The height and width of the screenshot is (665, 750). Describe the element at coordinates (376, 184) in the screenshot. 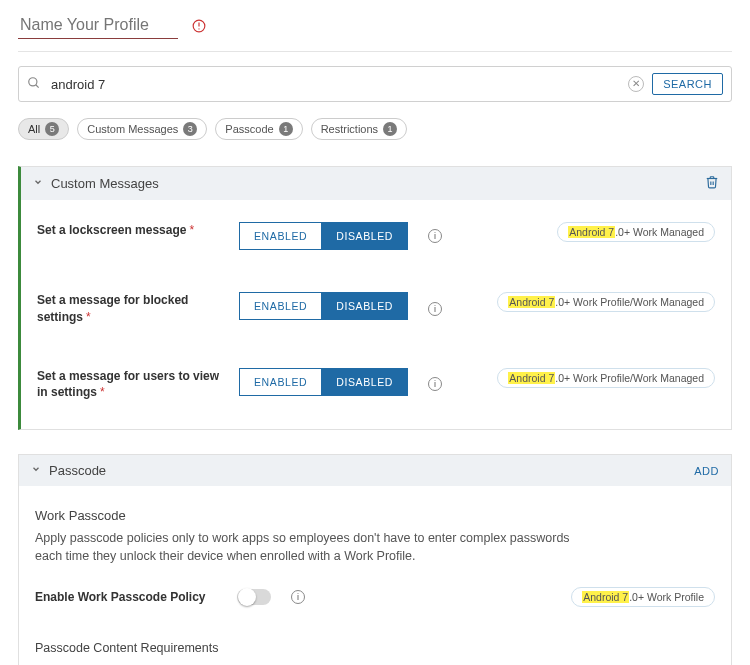

I see `panel-header: Custom Messages` at that location.